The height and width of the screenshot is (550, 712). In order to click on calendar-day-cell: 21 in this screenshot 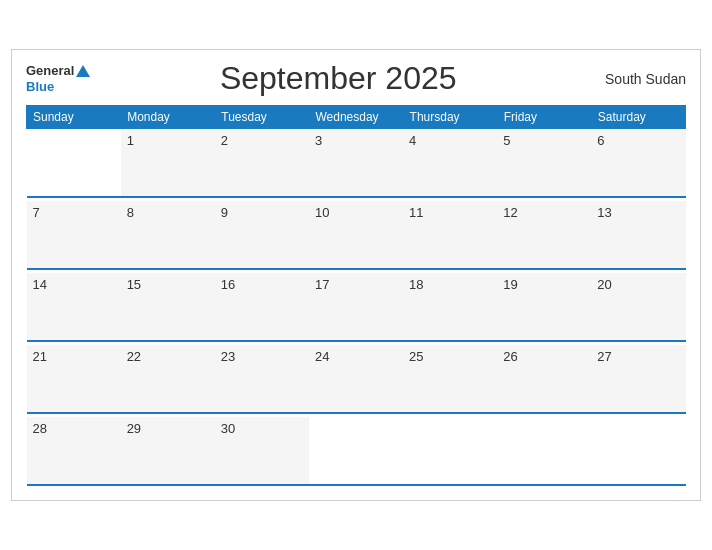, I will do `click(74, 379)`.